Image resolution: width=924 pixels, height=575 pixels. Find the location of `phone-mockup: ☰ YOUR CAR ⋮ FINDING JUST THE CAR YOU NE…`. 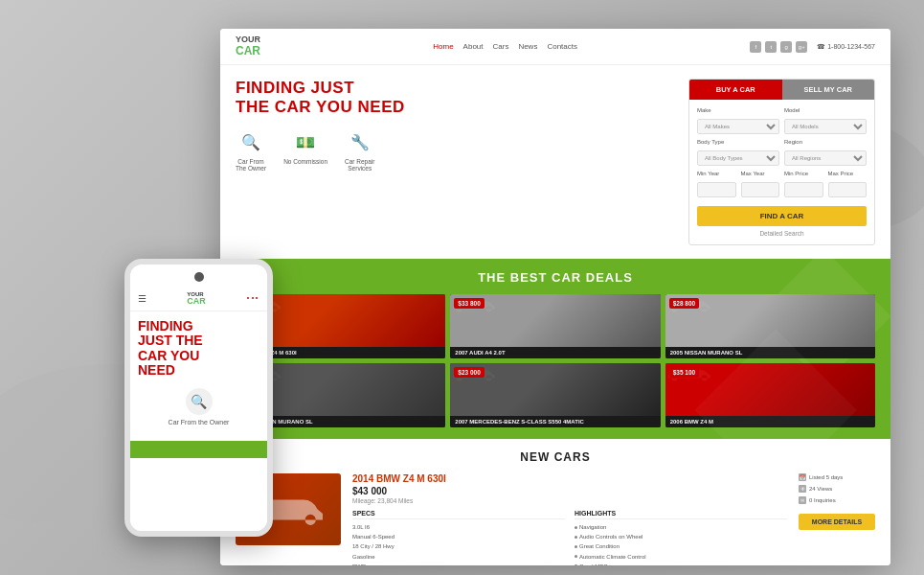

phone-mockup: ☰ YOUR CAR ⋮ FINDING JUST THE CAR YOU NE… is located at coordinates (199, 398).